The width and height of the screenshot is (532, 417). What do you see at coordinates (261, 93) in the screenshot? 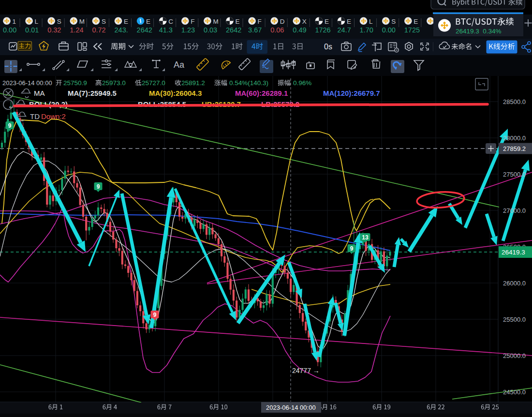
I see `svg-text: MA(60):26289.1` at bounding box center [261, 93].